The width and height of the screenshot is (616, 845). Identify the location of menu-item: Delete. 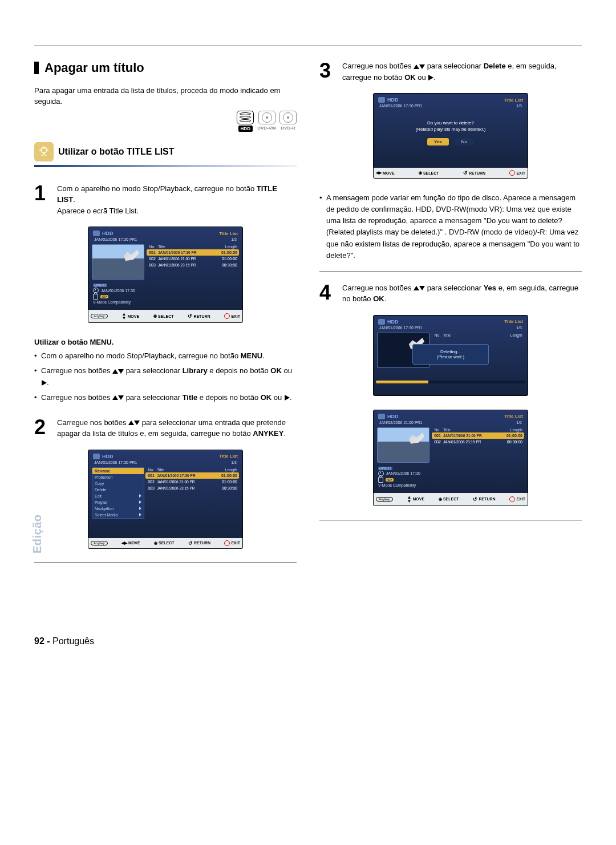
(118, 490).